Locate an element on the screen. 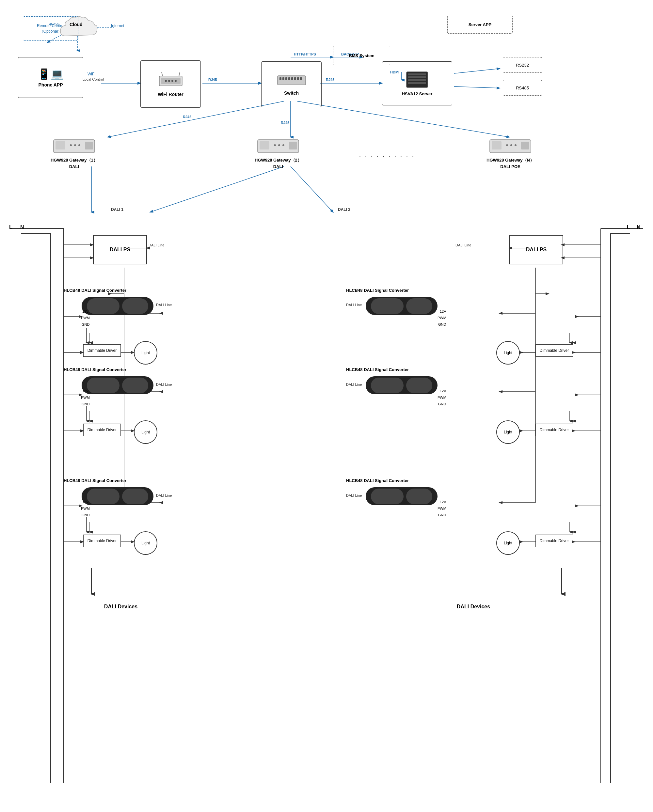 The width and height of the screenshot is (653, 812). bms-label: BMS System is located at coordinates (362, 56).